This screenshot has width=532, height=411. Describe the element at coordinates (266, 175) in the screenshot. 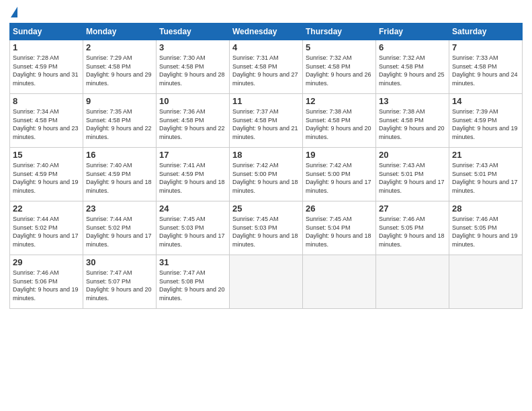

I see `week-row-3: 15 Sunrise: 7:40 AMSunset: 4:59 PMDaylig…` at that location.